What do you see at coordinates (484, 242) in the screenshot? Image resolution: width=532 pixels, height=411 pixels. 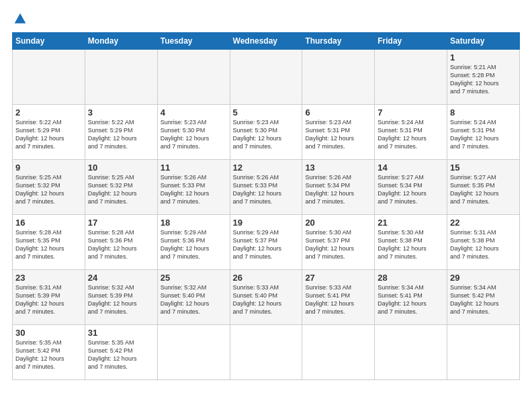 I see `calendar-cell: 22Sunrise: 5:31 AM Sunset: 5:38 PM Dayli…` at bounding box center [484, 242].